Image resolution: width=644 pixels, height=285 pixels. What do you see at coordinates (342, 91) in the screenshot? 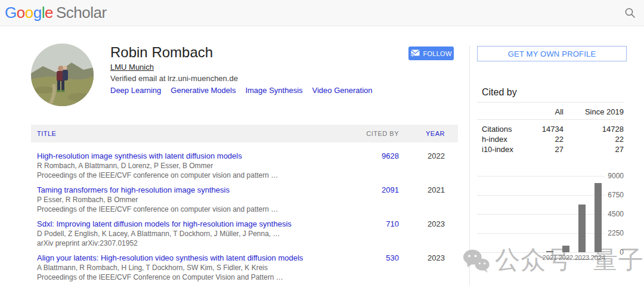
I see `interest-link: Video Generation` at bounding box center [342, 91].